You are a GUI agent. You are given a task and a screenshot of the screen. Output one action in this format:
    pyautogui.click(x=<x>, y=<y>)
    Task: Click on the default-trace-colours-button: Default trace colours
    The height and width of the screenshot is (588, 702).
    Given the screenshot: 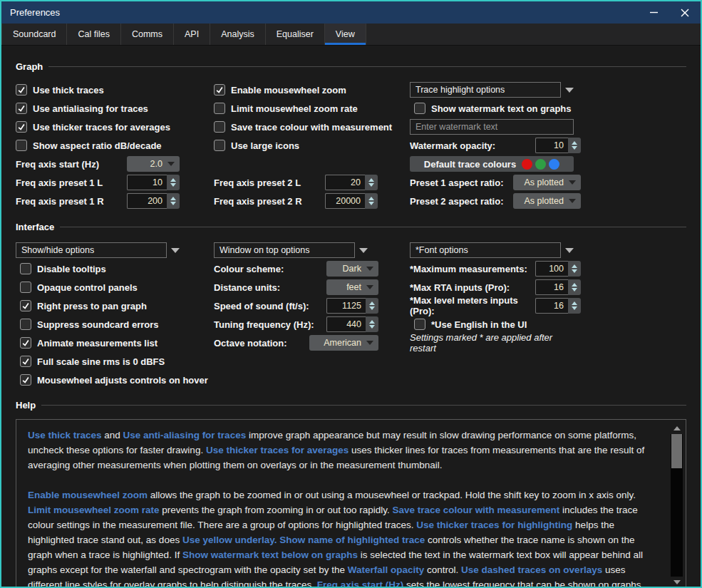 What is the action you would take?
    pyautogui.click(x=492, y=164)
    